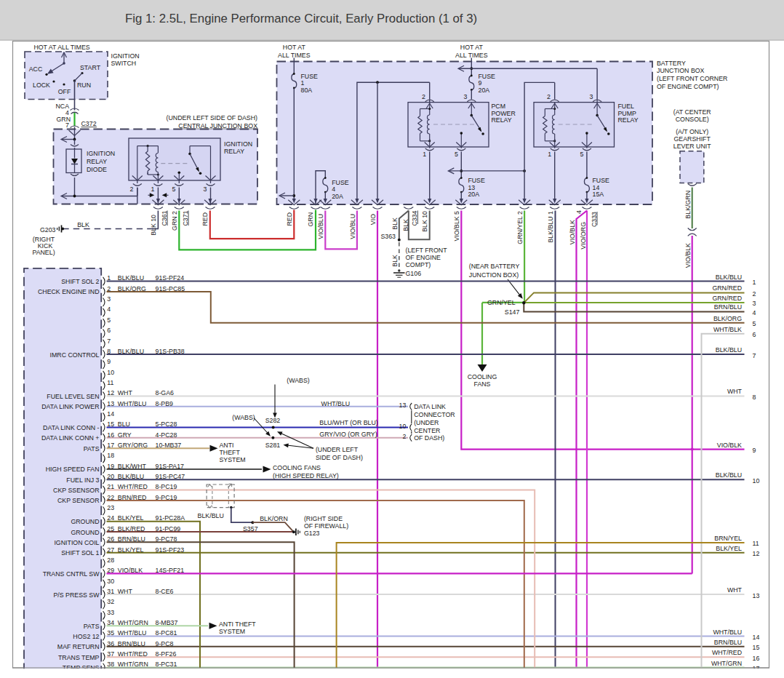 The width and height of the screenshot is (784, 678). Describe the element at coordinates (68, 292) in the screenshot. I see `svg-text: CHECK ENGINE IND` at that location.